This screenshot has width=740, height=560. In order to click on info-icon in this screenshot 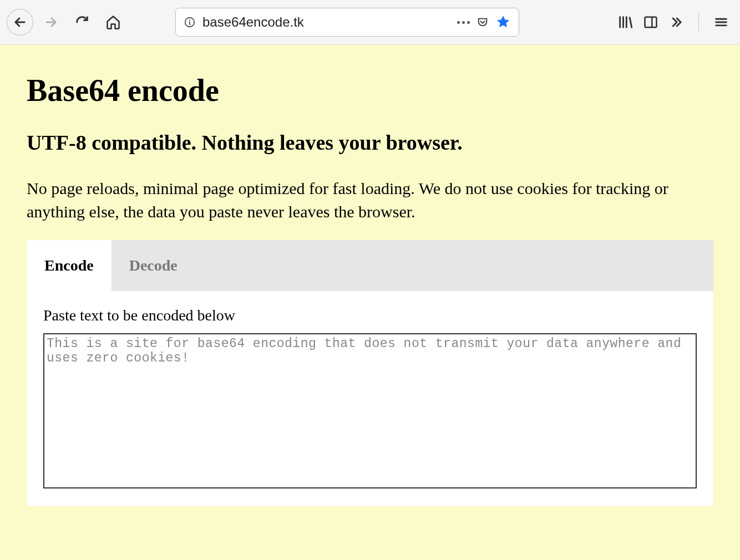, I will do `click(190, 22)`.